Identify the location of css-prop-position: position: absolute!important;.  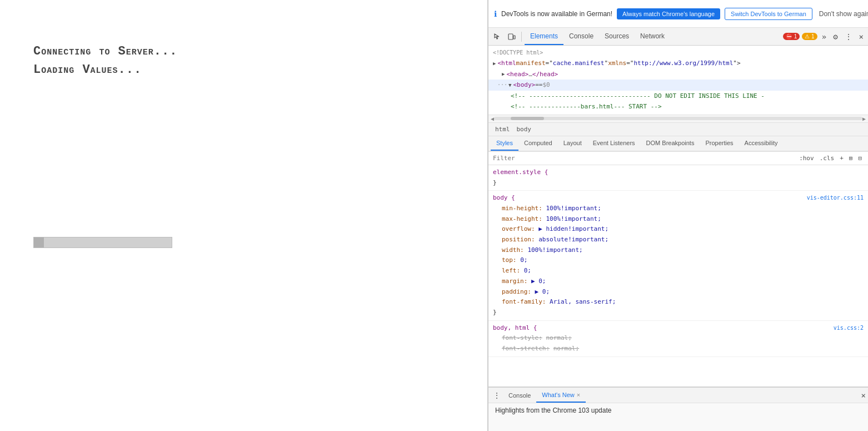
(678, 240).